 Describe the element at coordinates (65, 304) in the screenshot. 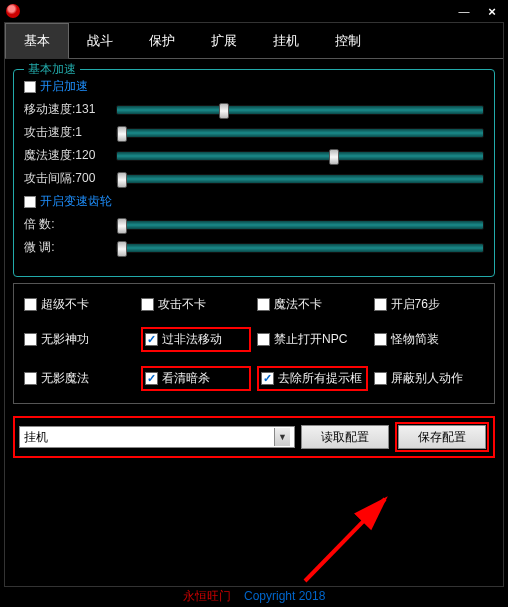

I see `option-label-0: 超级不卡` at that location.